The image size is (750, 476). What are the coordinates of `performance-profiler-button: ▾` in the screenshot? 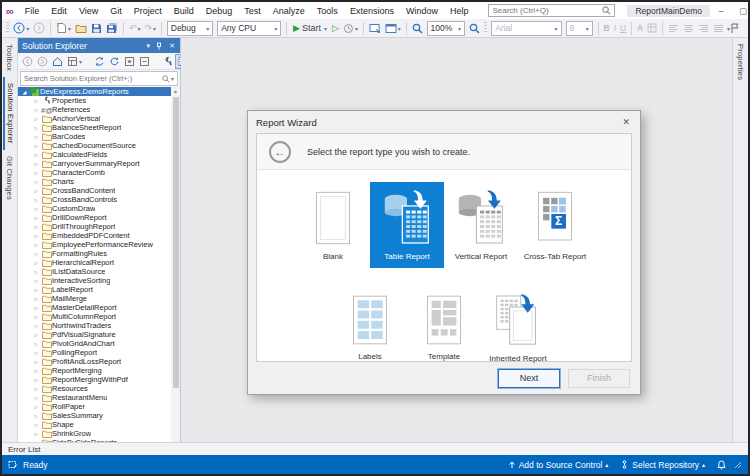 It's located at (350, 28).